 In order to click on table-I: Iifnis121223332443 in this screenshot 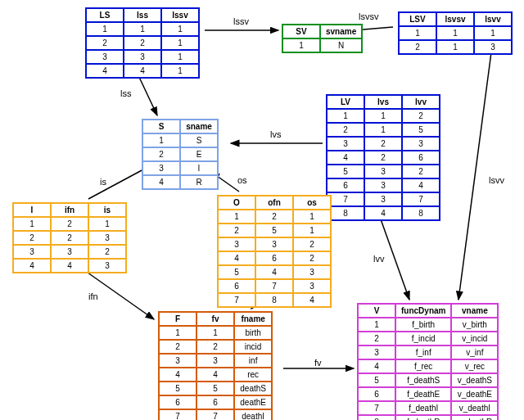, I will do `click(70, 237)`.